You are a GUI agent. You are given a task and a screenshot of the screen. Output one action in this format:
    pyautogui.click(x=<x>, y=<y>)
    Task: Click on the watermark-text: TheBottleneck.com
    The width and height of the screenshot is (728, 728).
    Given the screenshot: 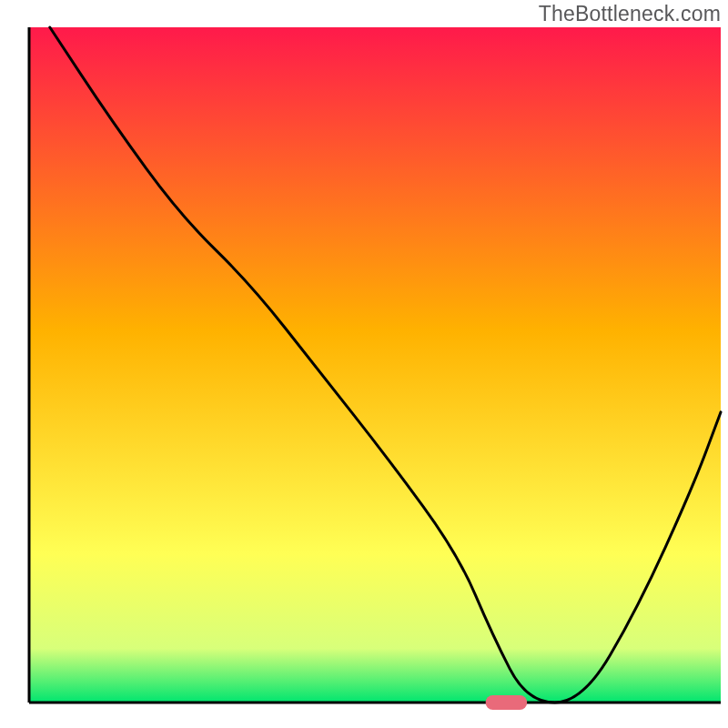 What is the action you would take?
    pyautogui.click(x=630, y=15)
    